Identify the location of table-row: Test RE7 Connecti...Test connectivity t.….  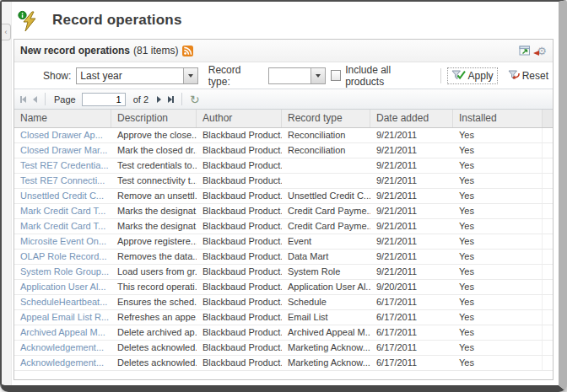
(284, 181).